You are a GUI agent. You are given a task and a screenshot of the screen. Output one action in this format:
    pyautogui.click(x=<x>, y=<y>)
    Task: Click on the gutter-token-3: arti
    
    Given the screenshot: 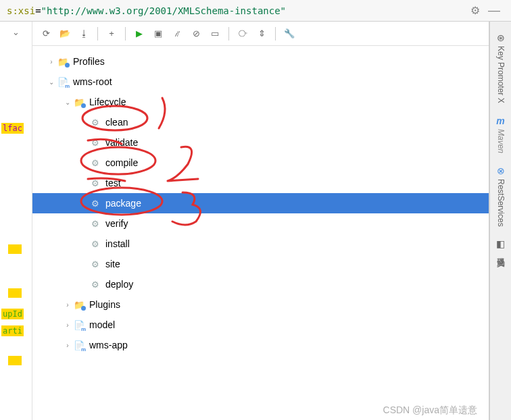 What is the action you would take?
    pyautogui.click(x=12, y=331)
    